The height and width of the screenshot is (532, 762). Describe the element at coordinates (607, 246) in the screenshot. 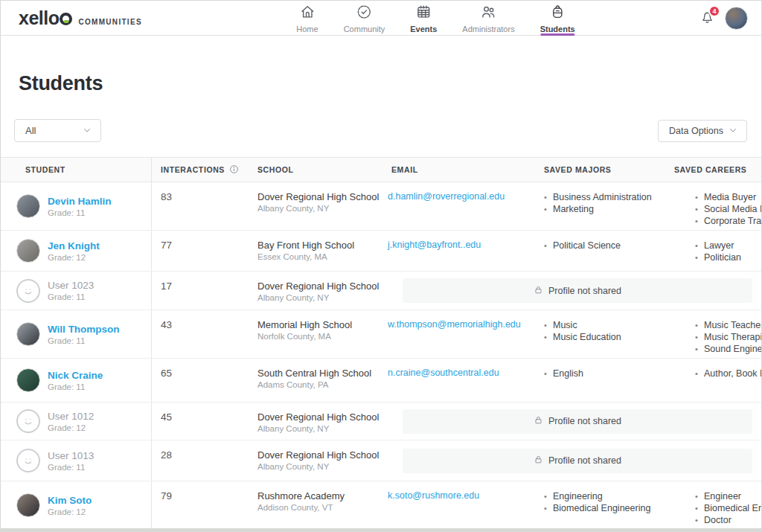

I see `list-item: Political Science` at that location.